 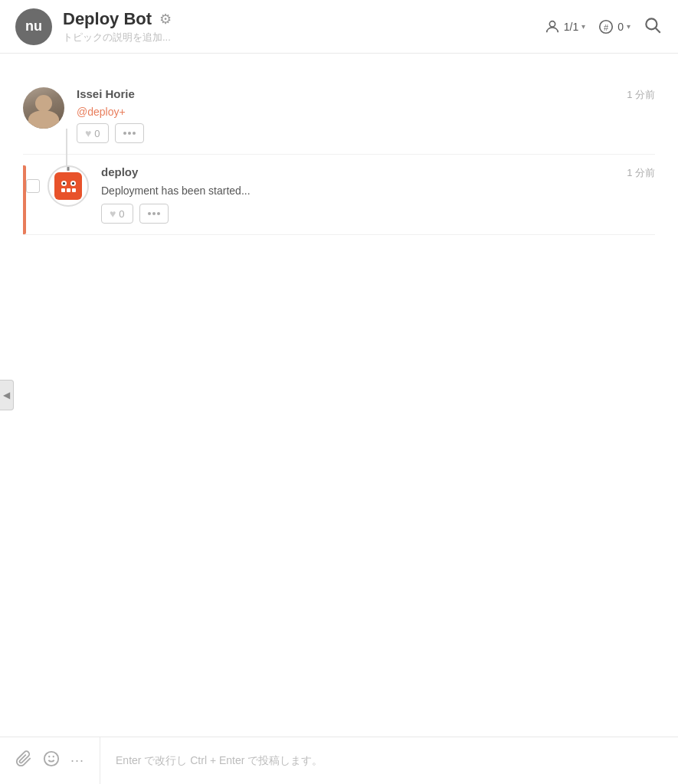 I want to click on robot-antenna-icon, so click(x=69, y=168).